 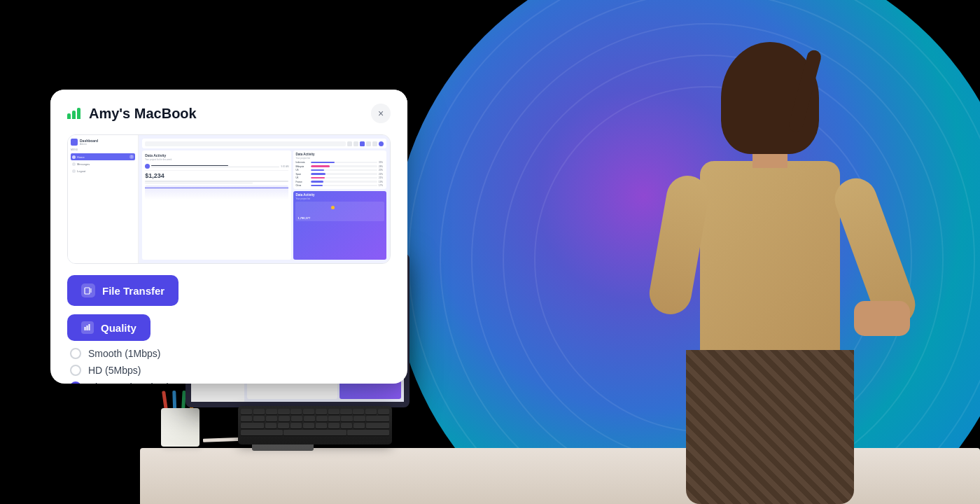 I want to click on radio-ultra-hd, so click(x=76, y=382).